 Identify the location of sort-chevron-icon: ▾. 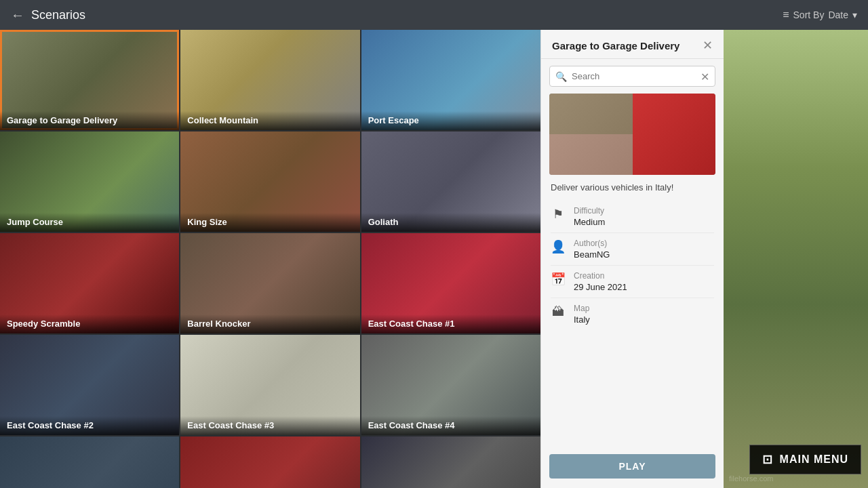
(854, 15).